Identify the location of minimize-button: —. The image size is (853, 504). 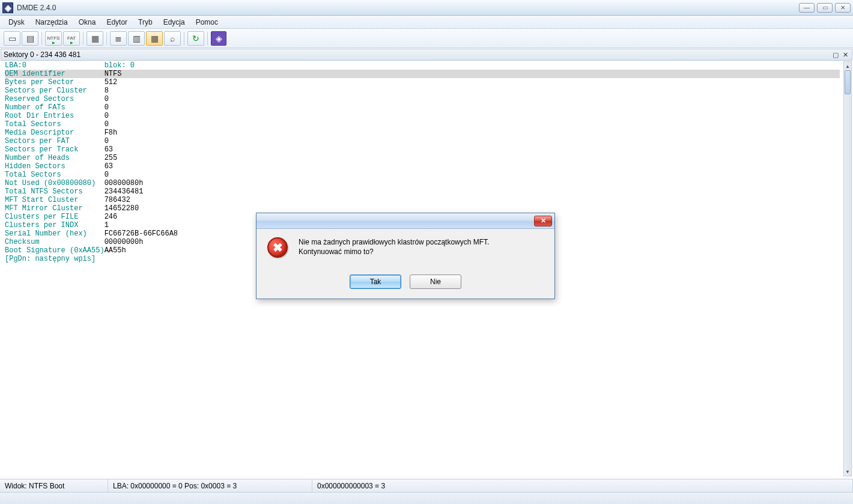
(807, 8).